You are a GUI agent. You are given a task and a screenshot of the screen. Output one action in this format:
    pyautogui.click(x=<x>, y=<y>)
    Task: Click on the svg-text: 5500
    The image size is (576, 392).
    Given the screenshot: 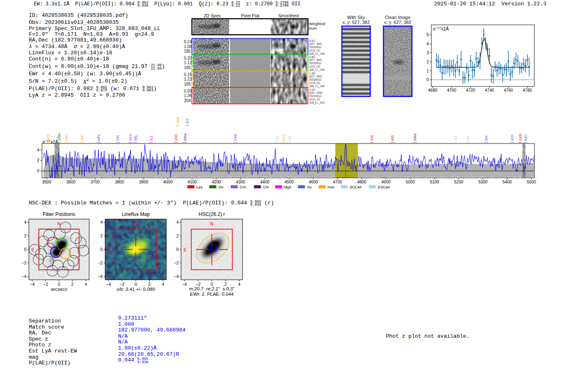 What is the action you would take?
    pyautogui.click(x=532, y=182)
    